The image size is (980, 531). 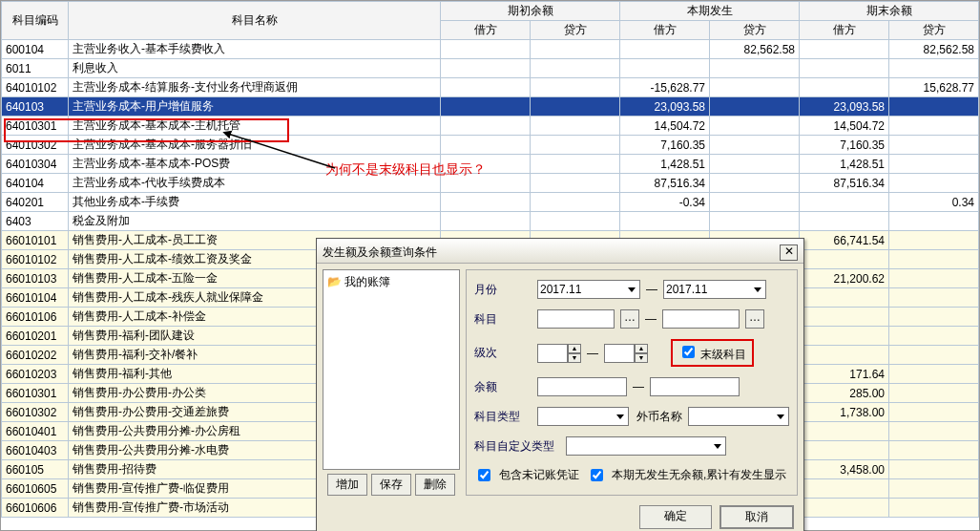 What do you see at coordinates (844, 374) in the screenshot?
I see `cell-d3: 171.64` at bounding box center [844, 374].